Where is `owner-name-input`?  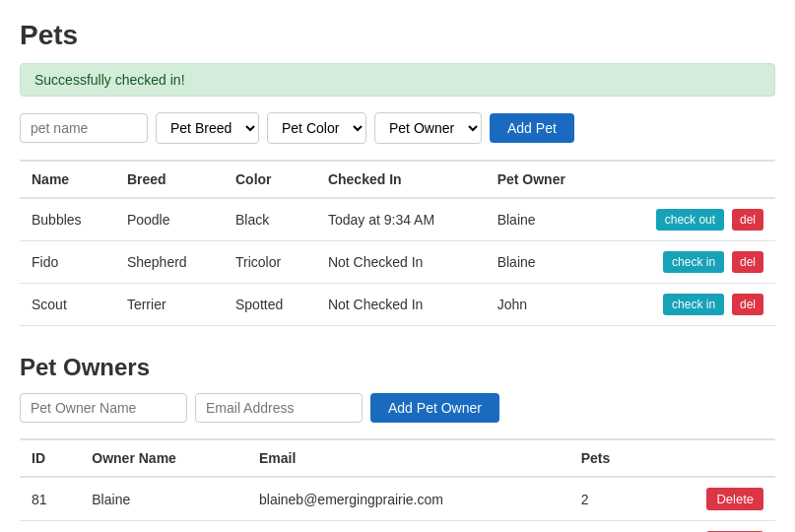 owner-name-input is located at coordinates (103, 408).